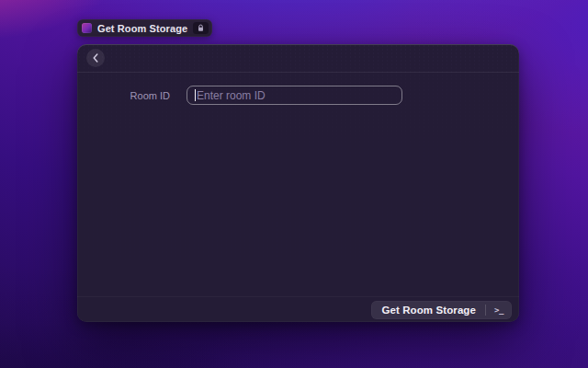 The image size is (588, 368). What do you see at coordinates (145, 28) in the screenshot?
I see `command-pill: Get Room Storage` at bounding box center [145, 28].